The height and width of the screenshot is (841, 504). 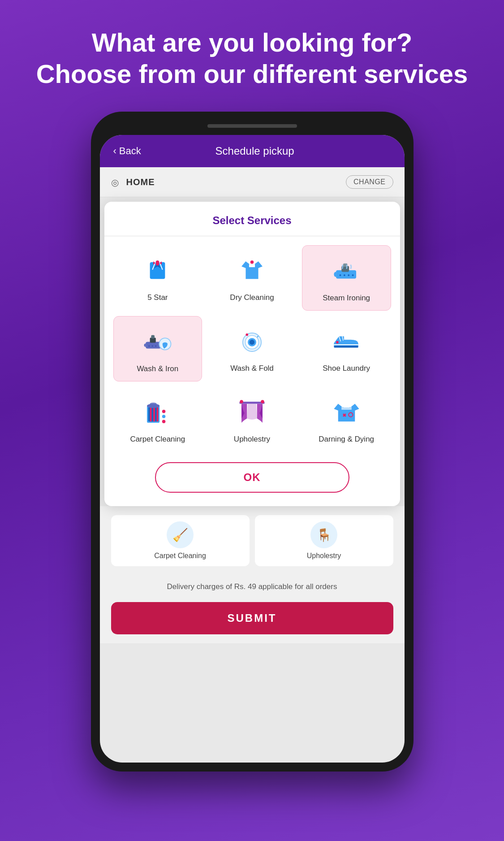 What do you see at coordinates (158, 412) in the screenshot?
I see `carpet-icon` at bounding box center [158, 412].